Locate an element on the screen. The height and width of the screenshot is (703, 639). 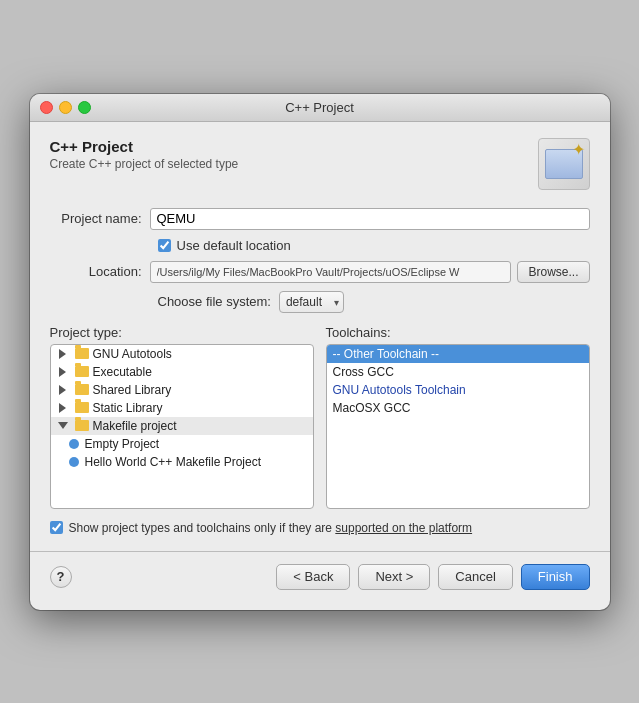
help-button: ? is located at coordinates (61, 577).